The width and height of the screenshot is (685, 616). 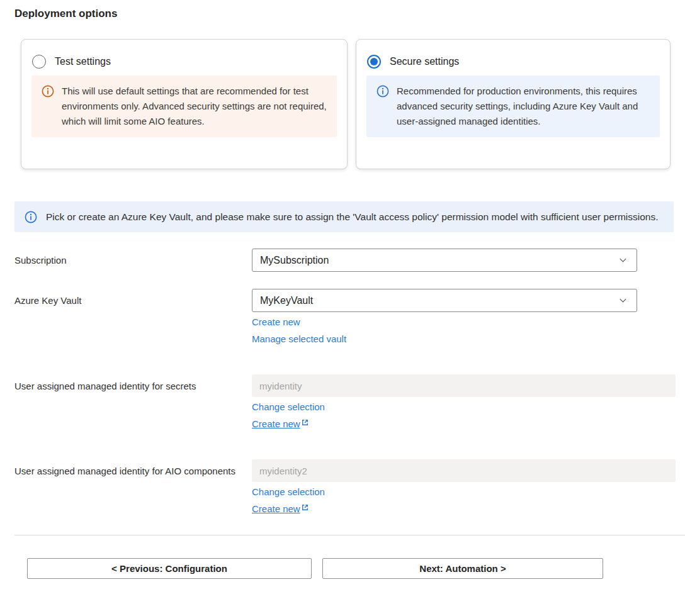 I want to click on identity-aio-create-new-label: Create new, so click(x=276, y=508).